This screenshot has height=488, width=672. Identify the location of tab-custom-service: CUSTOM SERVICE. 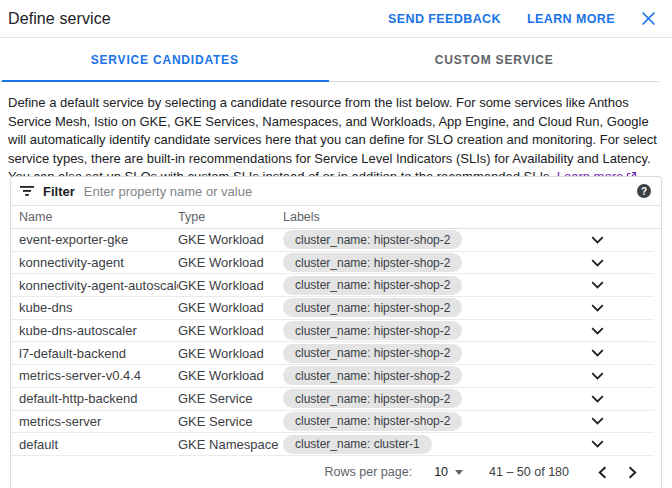
(495, 60).